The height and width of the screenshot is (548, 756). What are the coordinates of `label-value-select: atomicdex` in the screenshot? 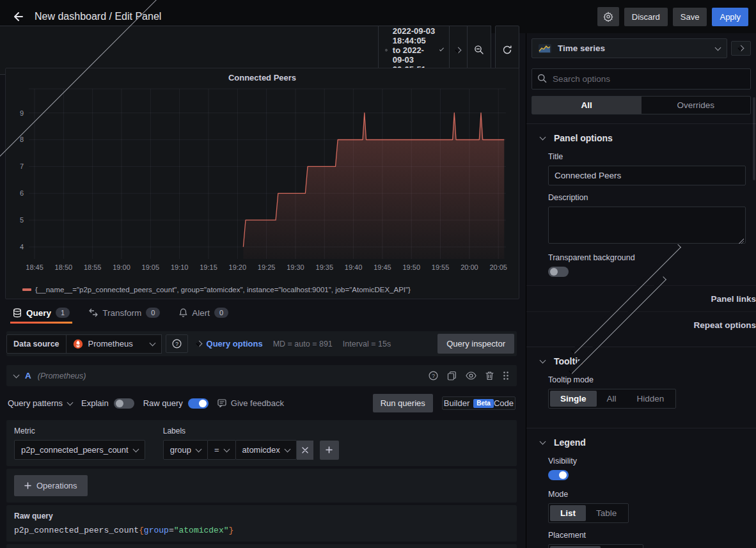 It's located at (266, 450).